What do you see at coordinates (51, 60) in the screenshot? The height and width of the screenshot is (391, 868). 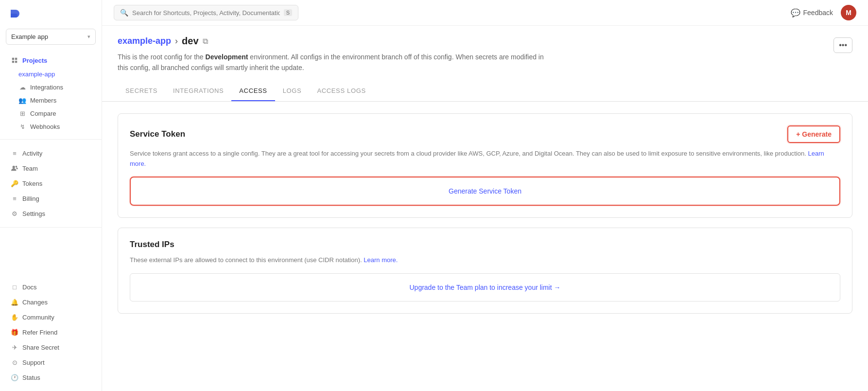 I see `sidebar-item-projects: Projects` at bounding box center [51, 60].